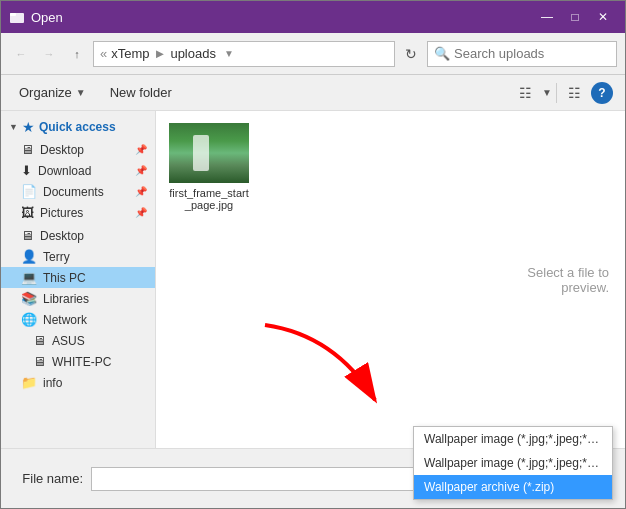 The height and width of the screenshot is (509, 626). What do you see at coordinates (209, 199) in the screenshot?
I see `file-name: first_frame_start_page.jpg` at bounding box center [209, 199].